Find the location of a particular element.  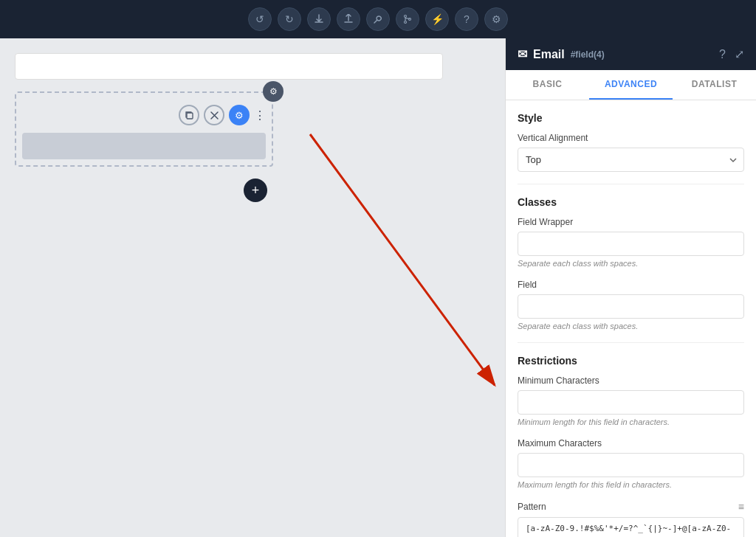

add-field-button: + is located at coordinates (255, 190).